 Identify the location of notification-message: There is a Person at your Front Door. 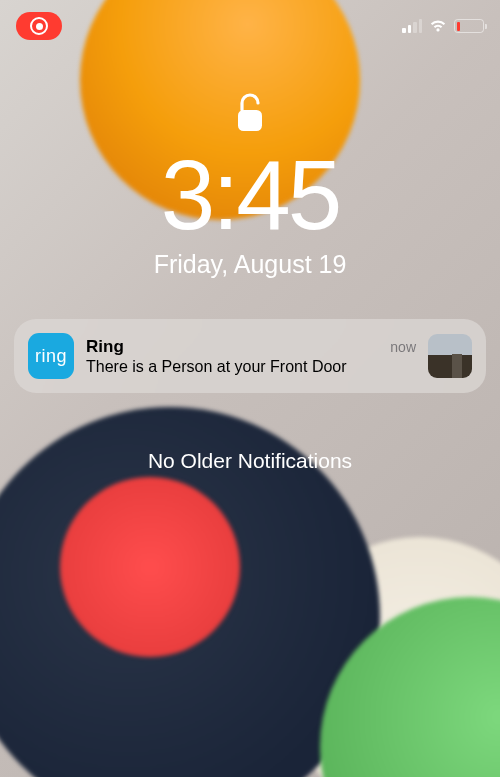
(251, 367).